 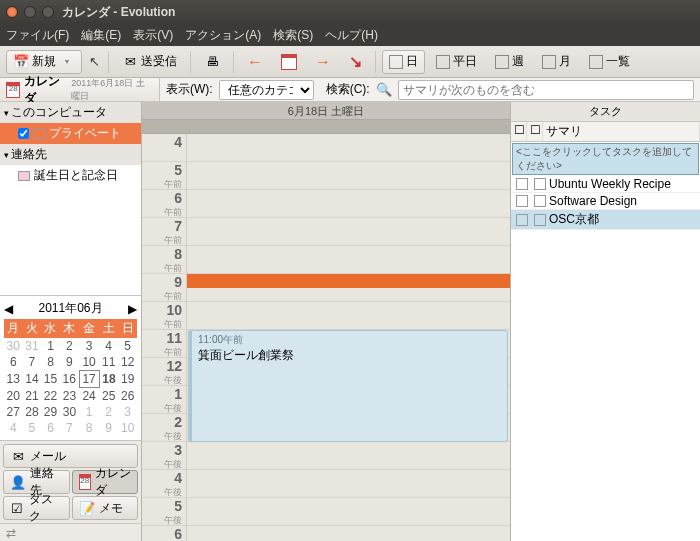 What do you see at coordinates (70, 112) in the screenshot?
I see `tree-group-this-computer: ▾このコンピュータ` at bounding box center [70, 112].